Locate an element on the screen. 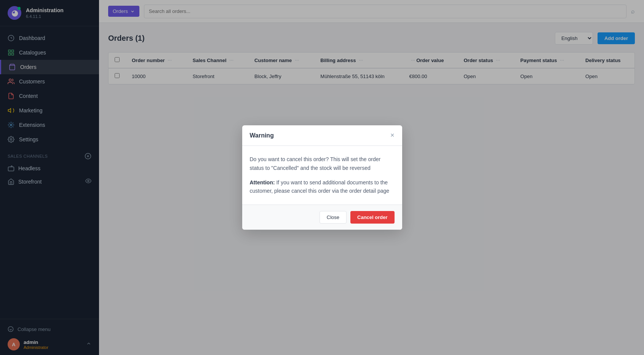 The height and width of the screenshot is (355, 644). modal-attention-text: Attention: If you want to send additiona… is located at coordinates (322, 187).